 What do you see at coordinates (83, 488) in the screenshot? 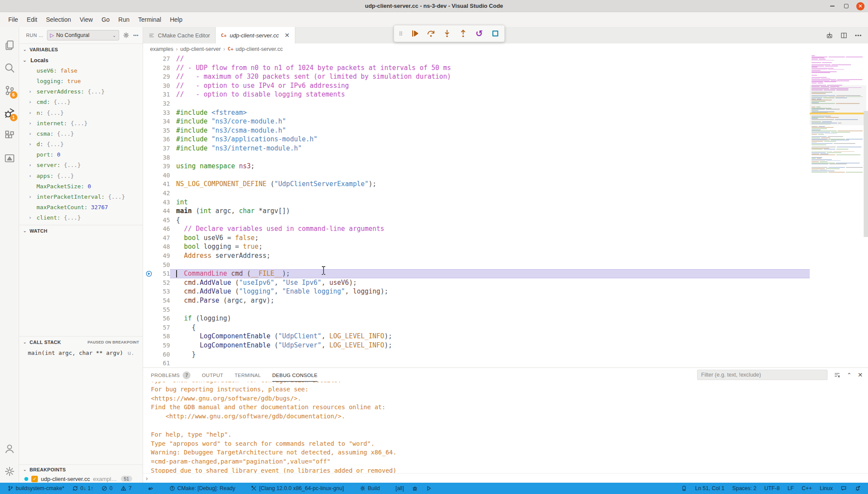
I see `status-sync: 0↓ 1↑` at bounding box center [83, 488].